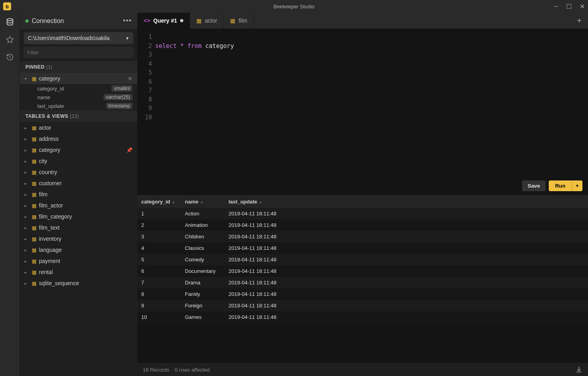 Image resolution: width=588 pixels, height=376 pixels. Describe the element at coordinates (203, 201) in the screenshot. I see `column-header: name ▲` at that location.